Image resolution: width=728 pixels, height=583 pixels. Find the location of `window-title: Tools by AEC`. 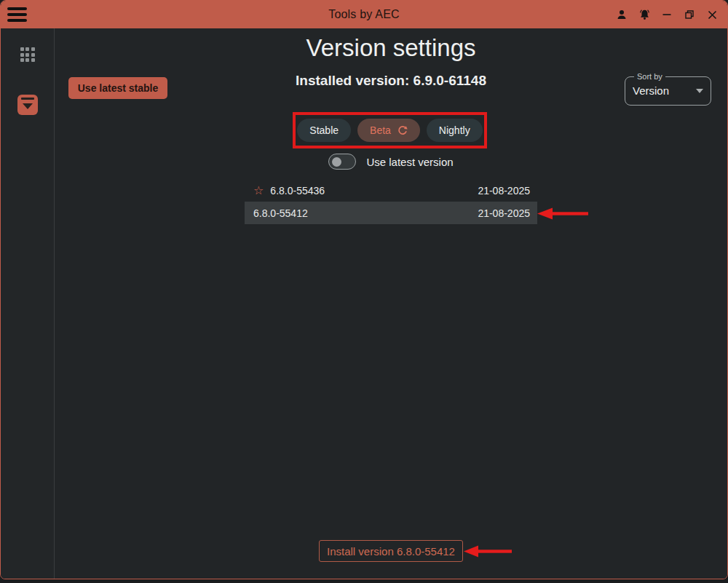

window-title: Tools by AEC is located at coordinates (364, 15).